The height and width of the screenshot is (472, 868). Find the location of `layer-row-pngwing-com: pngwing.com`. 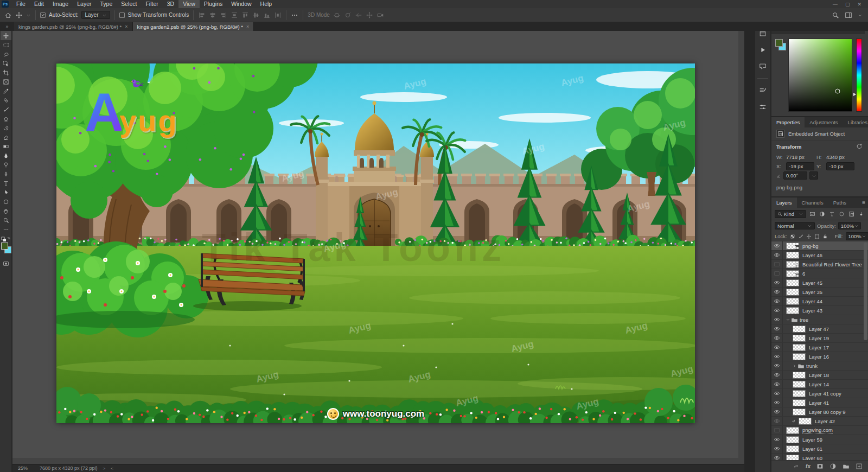

layer-row-pngwing-com: pngwing.com is located at coordinates (820, 431).